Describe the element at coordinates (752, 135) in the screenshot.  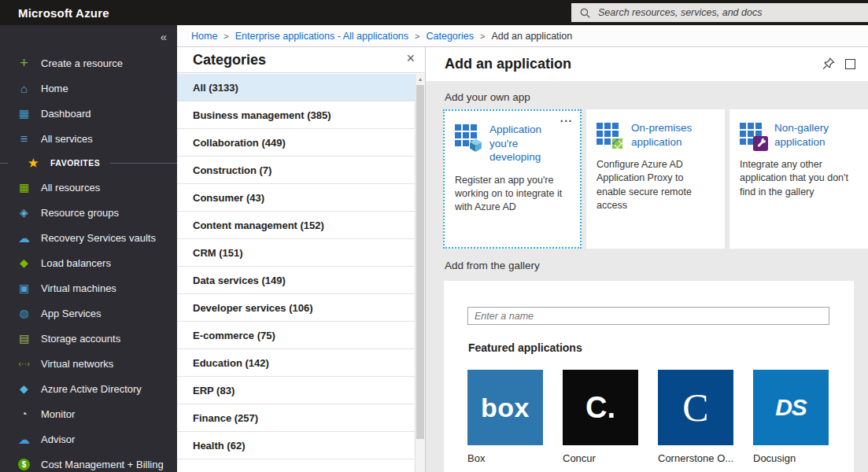
I see `non-gallery-app-icon` at that location.